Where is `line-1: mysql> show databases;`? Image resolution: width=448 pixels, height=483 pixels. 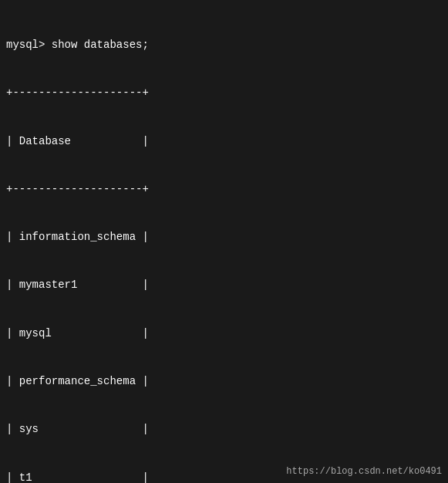
line-1: mysql> show databases; is located at coordinates (224, 45).